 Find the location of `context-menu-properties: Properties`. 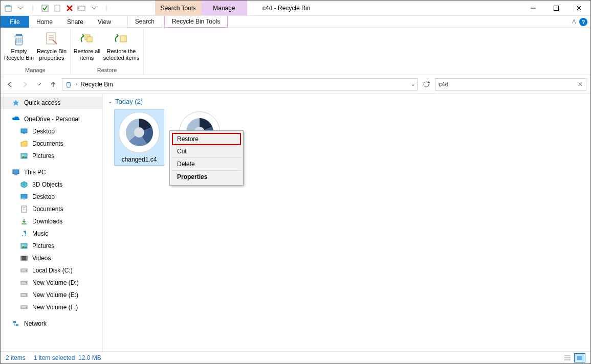

context-menu-properties: Properties is located at coordinates (207, 177).